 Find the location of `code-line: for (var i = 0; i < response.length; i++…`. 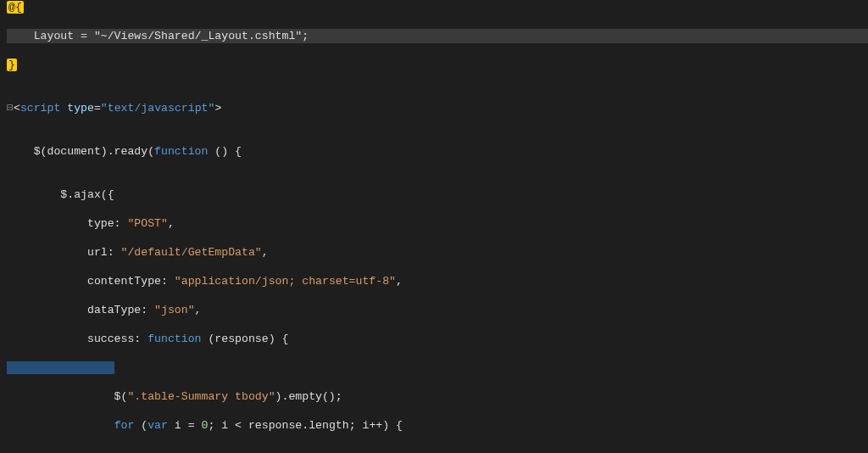

code-line: for (var i = 0; i < response.length; i++… is located at coordinates (437, 426).